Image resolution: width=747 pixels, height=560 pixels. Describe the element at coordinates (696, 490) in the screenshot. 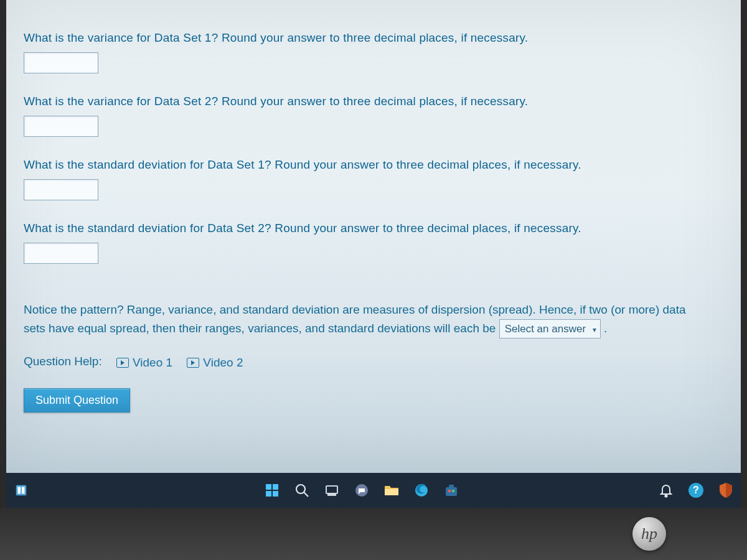

I see `help-icon: ?` at that location.